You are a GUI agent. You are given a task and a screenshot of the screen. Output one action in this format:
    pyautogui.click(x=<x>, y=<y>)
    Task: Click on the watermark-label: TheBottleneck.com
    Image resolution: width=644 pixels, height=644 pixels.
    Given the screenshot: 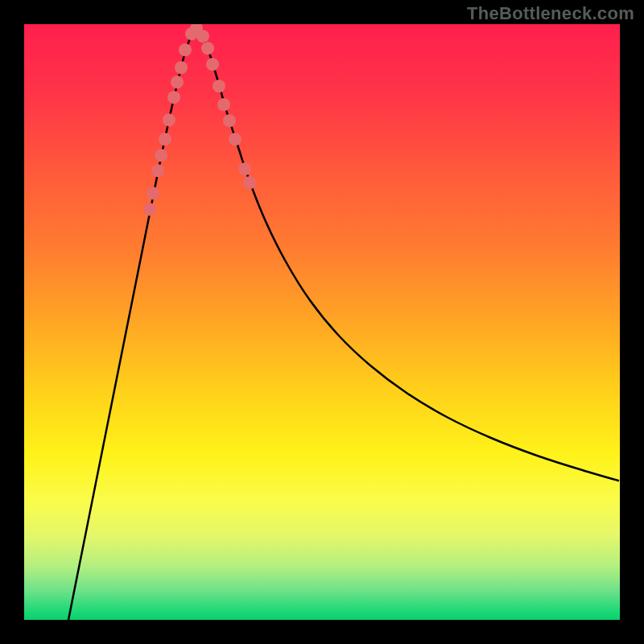 What is the action you would take?
    pyautogui.click(x=551, y=14)
    